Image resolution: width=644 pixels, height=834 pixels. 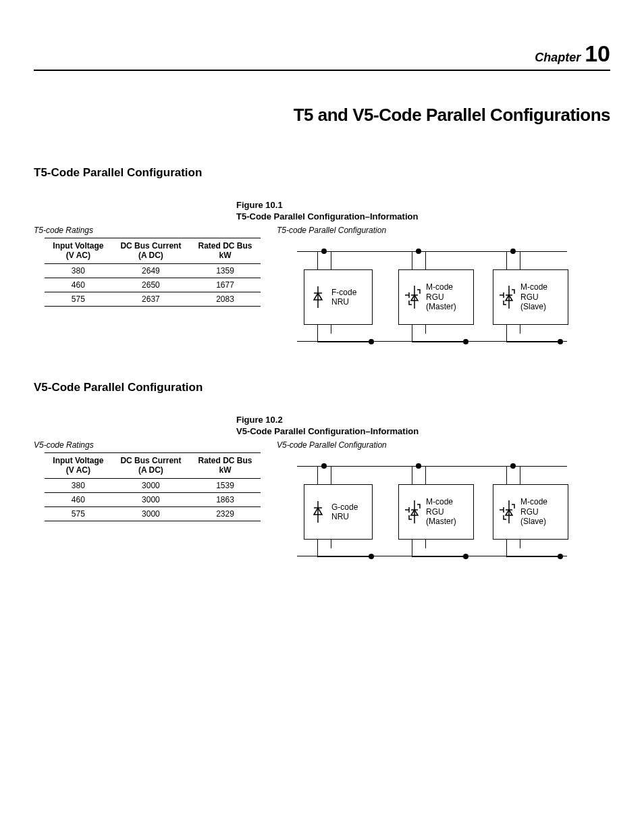 What do you see at coordinates (225, 298) in the screenshot?
I see `cell: 2083` at bounding box center [225, 298].